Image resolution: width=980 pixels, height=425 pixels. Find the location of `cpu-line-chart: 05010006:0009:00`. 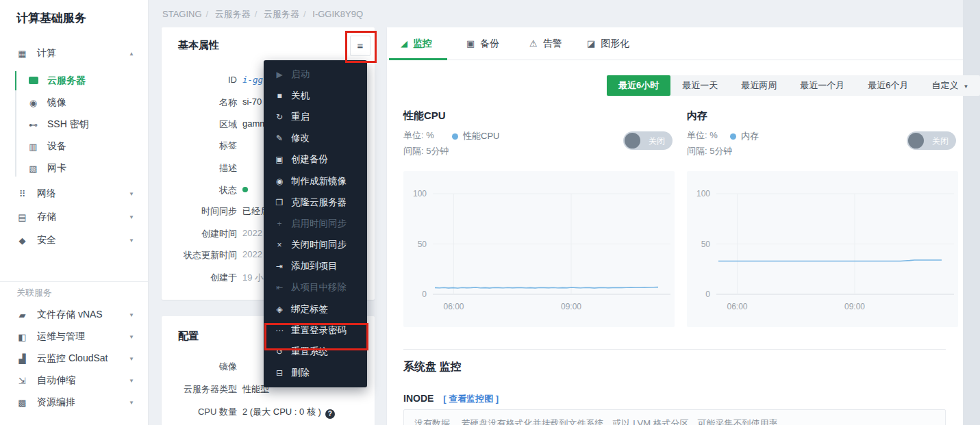

cpu-line-chart: 05010006:0009:00 is located at coordinates (539, 249).